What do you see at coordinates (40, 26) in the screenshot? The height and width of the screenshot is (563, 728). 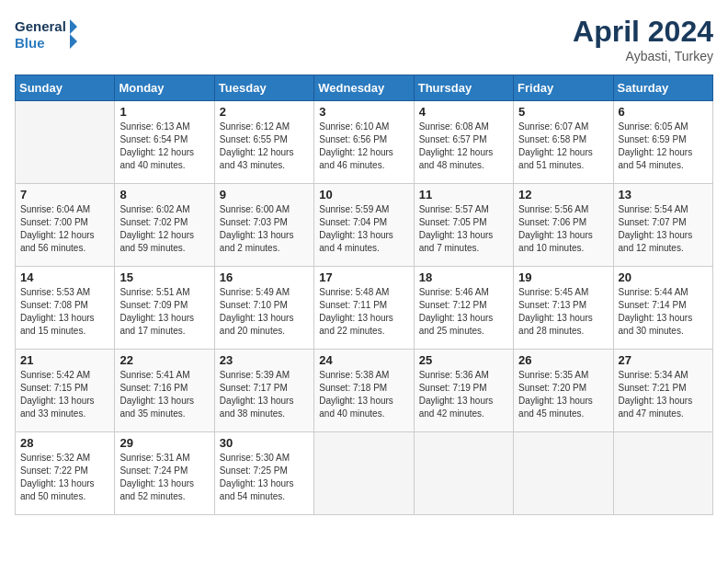 I see `svg-text: General` at bounding box center [40, 26].